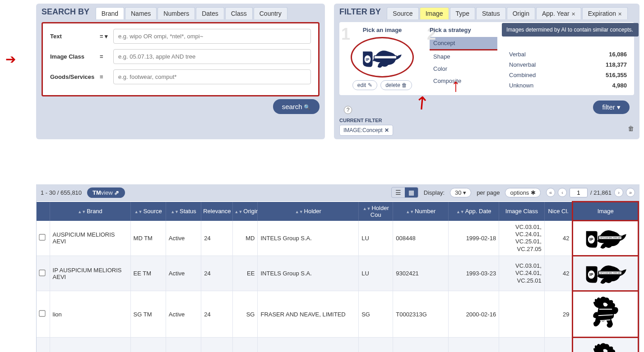 This screenshot has height=352, width=644. Describe the element at coordinates (463, 44) in the screenshot. I see `strategy-concept: Concept` at that location.